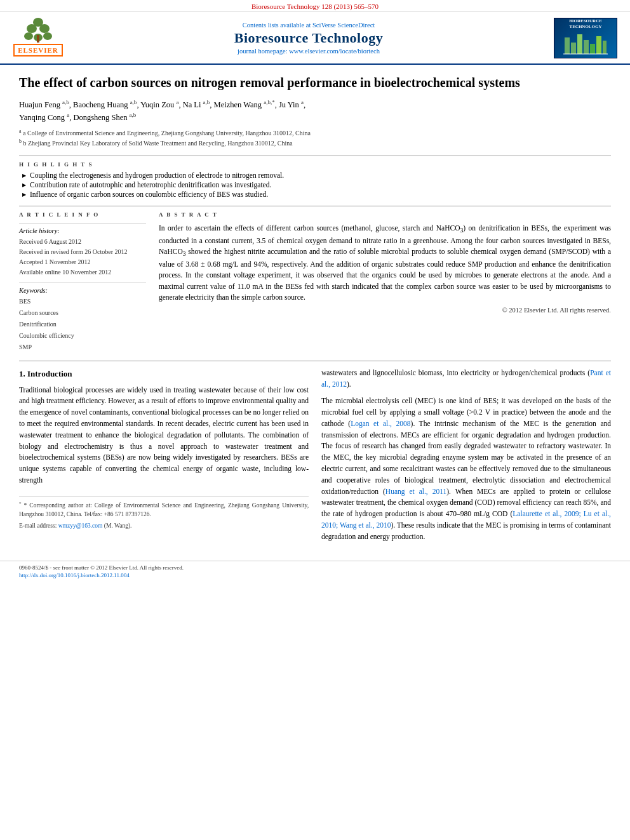 The height and width of the screenshot is (840, 630). Describe the element at coordinates (309, 38) in the screenshot. I see `journal-title: Bioresource Technology` at that location.